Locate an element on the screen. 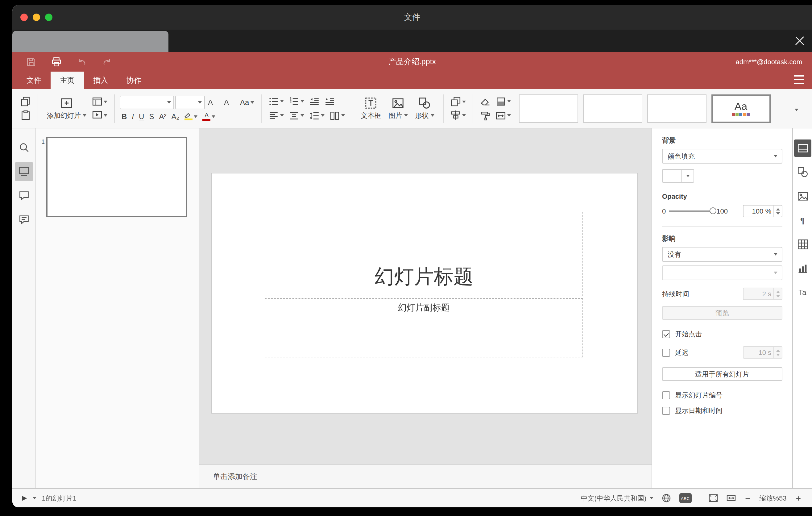  copy-button is located at coordinates (26, 102).